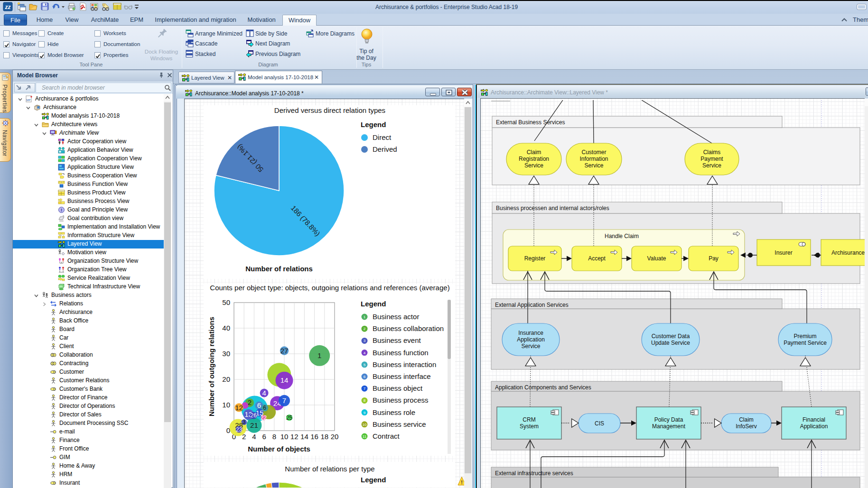 This screenshot has width=868, height=488. Describe the element at coordinates (401, 377) in the screenshot. I see `svg-text: Business interface` at that location.